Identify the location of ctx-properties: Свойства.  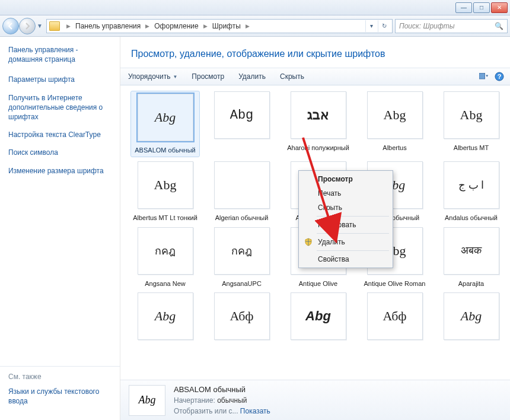
(346, 259).